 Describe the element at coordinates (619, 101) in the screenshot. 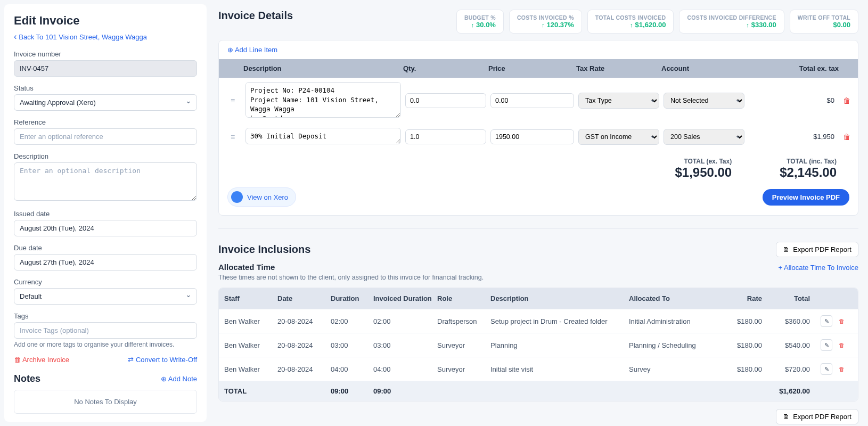

I see `line-tax-select: Tax Type` at that location.